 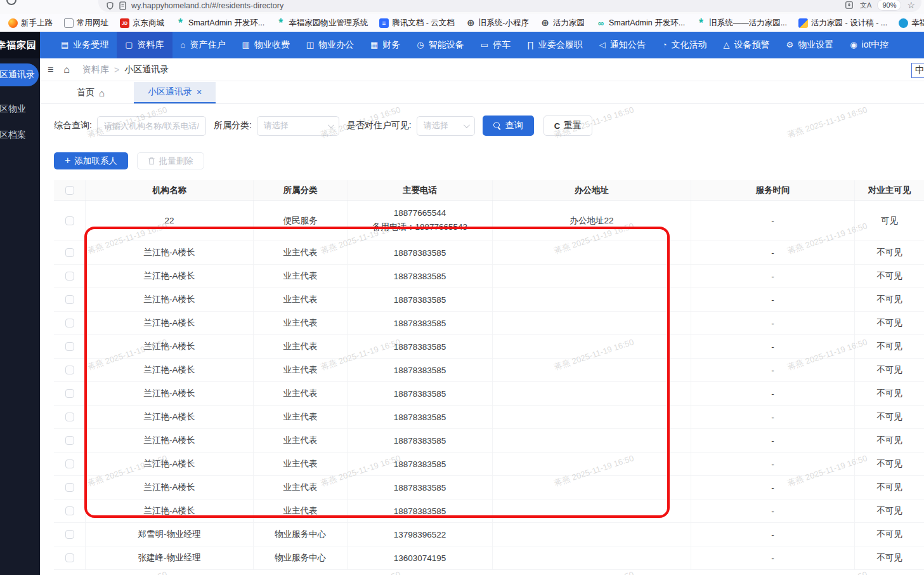 What do you see at coordinates (497, 23) in the screenshot?
I see `bookmark-item: ⊕ 旧系统-小程序` at bounding box center [497, 23].